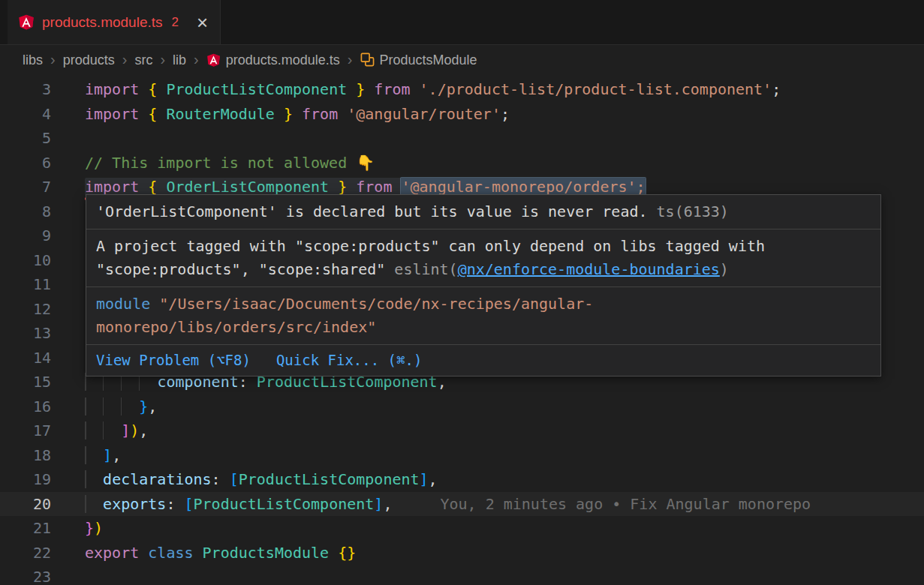 This screenshot has height=585, width=924. I want to click on code-text: // This import is not allowed 👇, so click(230, 164).